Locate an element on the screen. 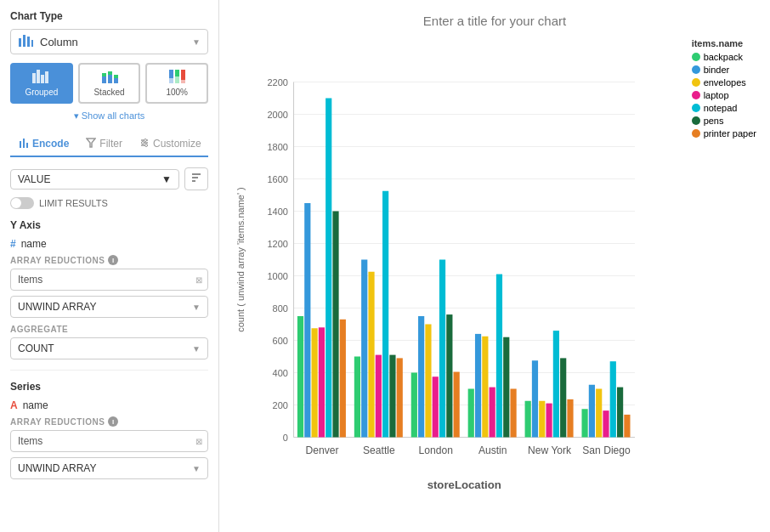 This screenshot has height=532, width=770. aggregate-count-dropdown: COUNT ▼ is located at coordinates (109, 348).